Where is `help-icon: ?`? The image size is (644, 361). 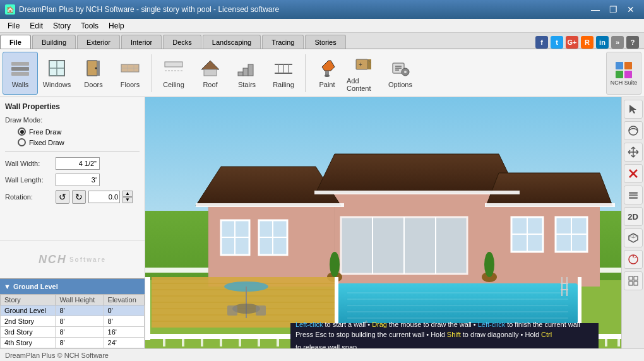 help-icon: ? is located at coordinates (633, 42).